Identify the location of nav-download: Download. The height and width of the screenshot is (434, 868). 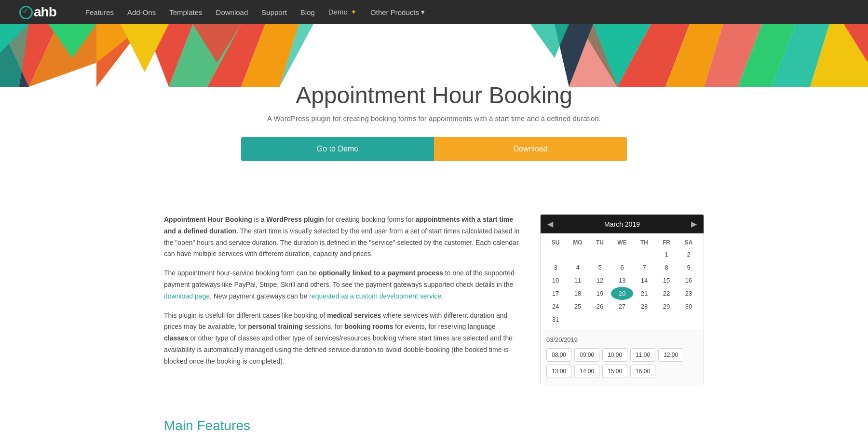
(232, 13).